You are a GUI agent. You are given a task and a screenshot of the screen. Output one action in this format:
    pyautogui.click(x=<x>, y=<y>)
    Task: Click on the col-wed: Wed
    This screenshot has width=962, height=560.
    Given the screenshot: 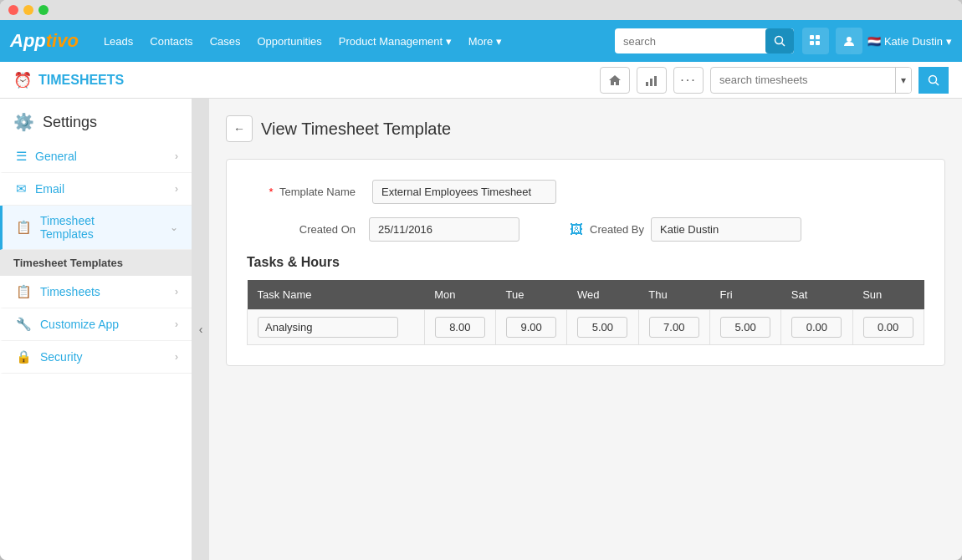 What is the action you would take?
    pyautogui.click(x=602, y=295)
    